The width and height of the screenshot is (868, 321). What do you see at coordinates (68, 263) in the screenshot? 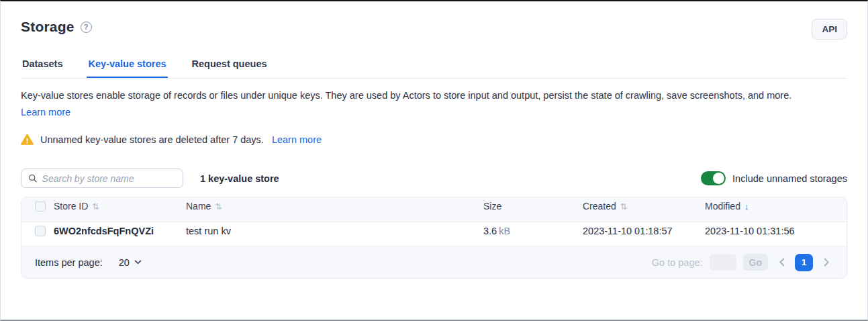
I see `items-per-page-label: Items per page:` at bounding box center [68, 263].